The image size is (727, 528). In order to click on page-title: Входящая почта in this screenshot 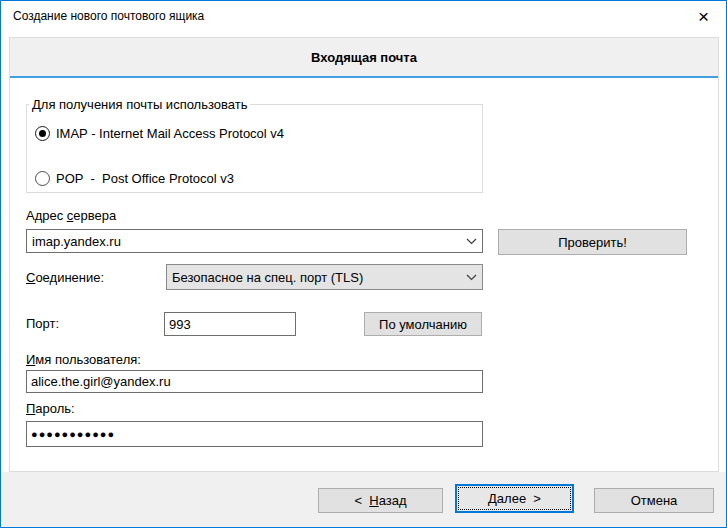, I will do `click(364, 58)`.